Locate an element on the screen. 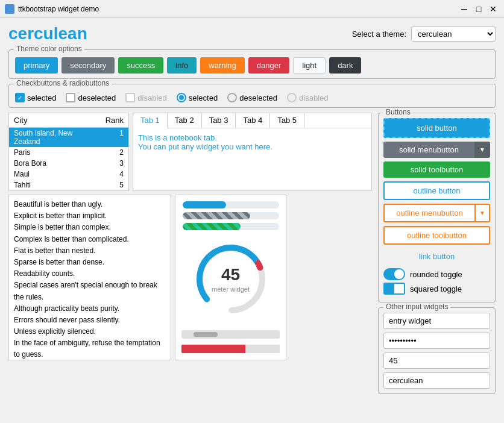 This screenshot has height=423, width=504. scrolltext-line: Although practicality beats purity. is located at coordinates (90, 309).